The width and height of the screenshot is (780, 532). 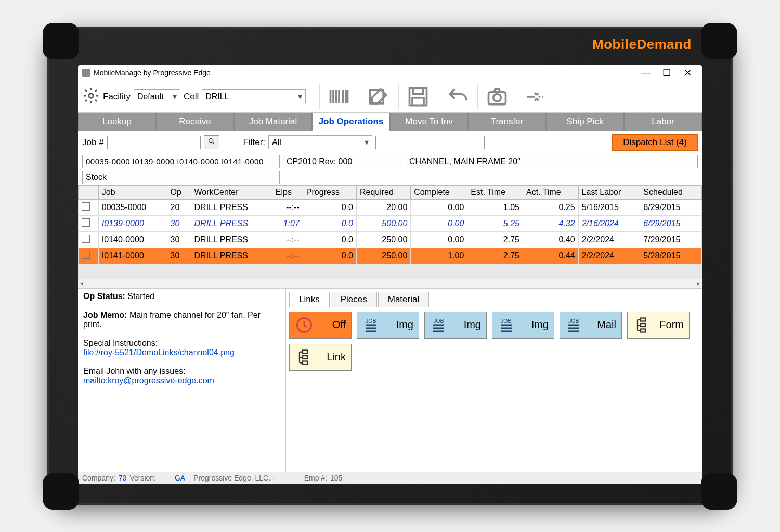 I want to click on filter-row: Job # Filter: All Dispatch List (4), so click(x=390, y=142).